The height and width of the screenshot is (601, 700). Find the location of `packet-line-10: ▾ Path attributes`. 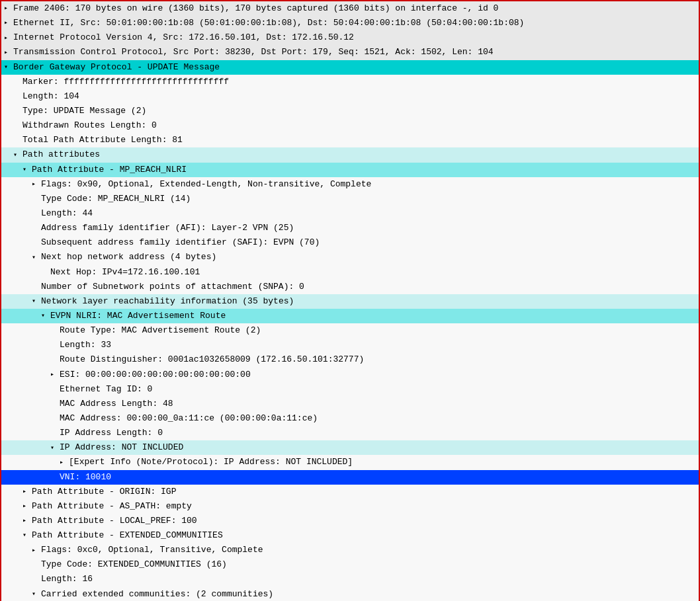

packet-line-10: ▾ Path attributes is located at coordinates (350, 155).